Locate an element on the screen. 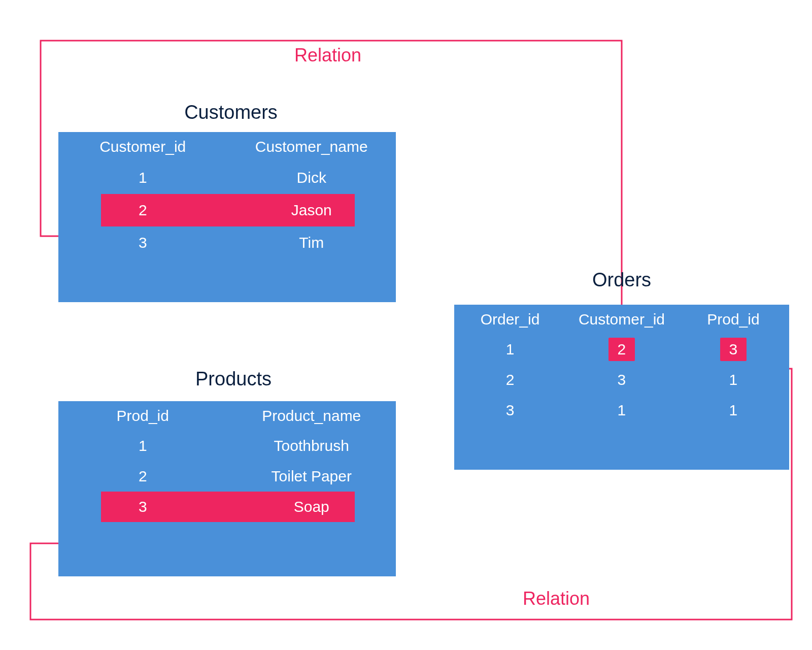 Image resolution: width=812 pixels, height=650 pixels. products-cell-id: 2 is located at coordinates (143, 476).